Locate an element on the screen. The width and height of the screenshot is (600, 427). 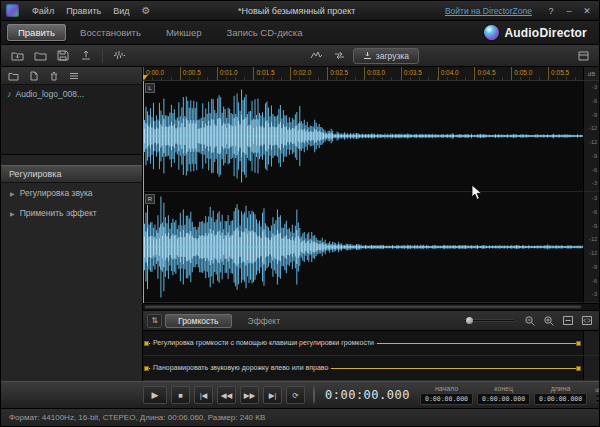
horizontal-scrollbar-thumb is located at coordinates (363, 307).